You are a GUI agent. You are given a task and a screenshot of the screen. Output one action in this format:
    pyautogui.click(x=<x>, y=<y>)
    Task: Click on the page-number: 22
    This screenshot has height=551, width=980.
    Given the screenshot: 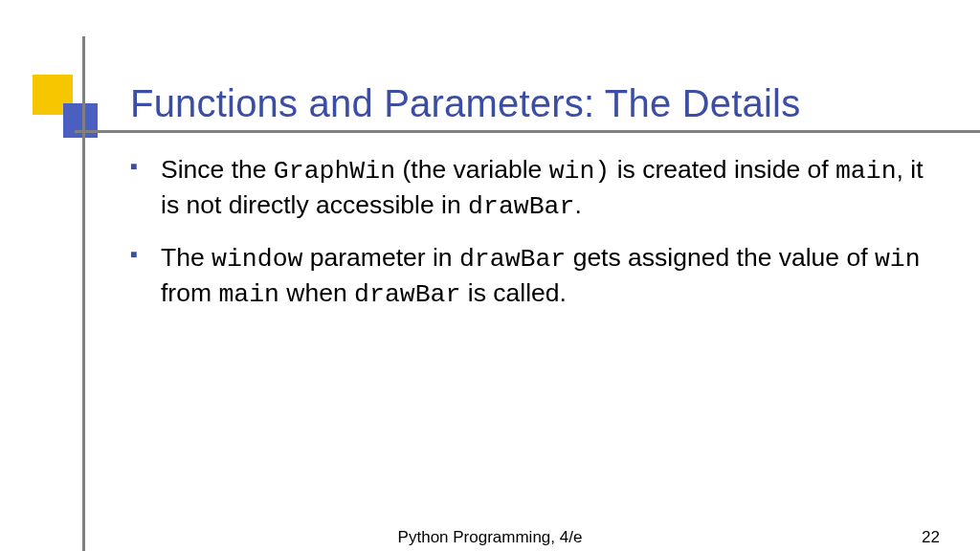 What is the action you would take?
    pyautogui.click(x=930, y=538)
    